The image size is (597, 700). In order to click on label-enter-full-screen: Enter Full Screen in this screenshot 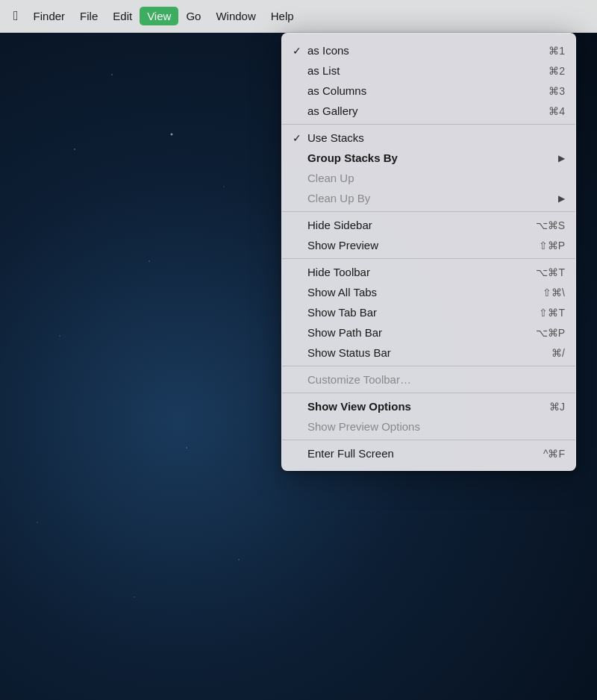, I will do `click(418, 454)`.